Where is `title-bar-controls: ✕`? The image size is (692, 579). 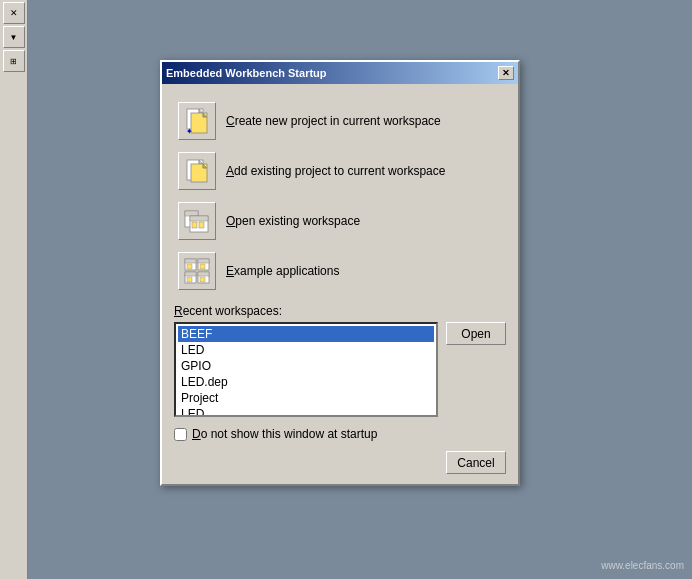 title-bar-controls: ✕ is located at coordinates (506, 73).